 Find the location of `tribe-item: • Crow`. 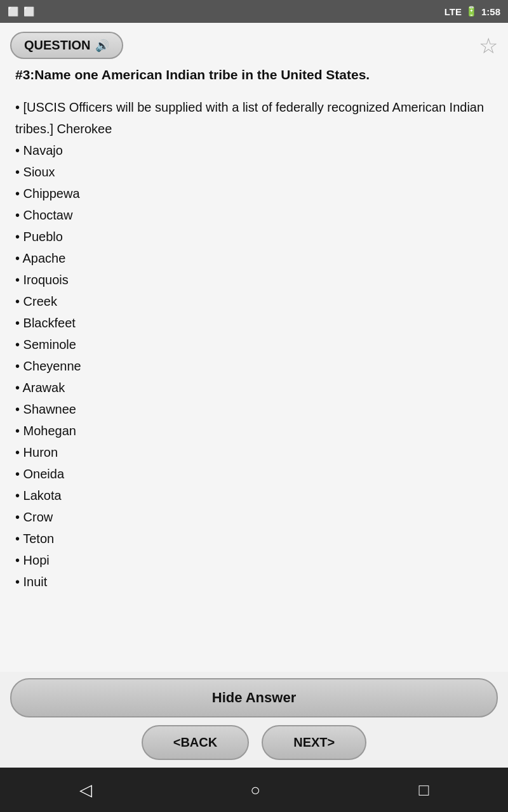

tribe-item: • Crow is located at coordinates (254, 517).